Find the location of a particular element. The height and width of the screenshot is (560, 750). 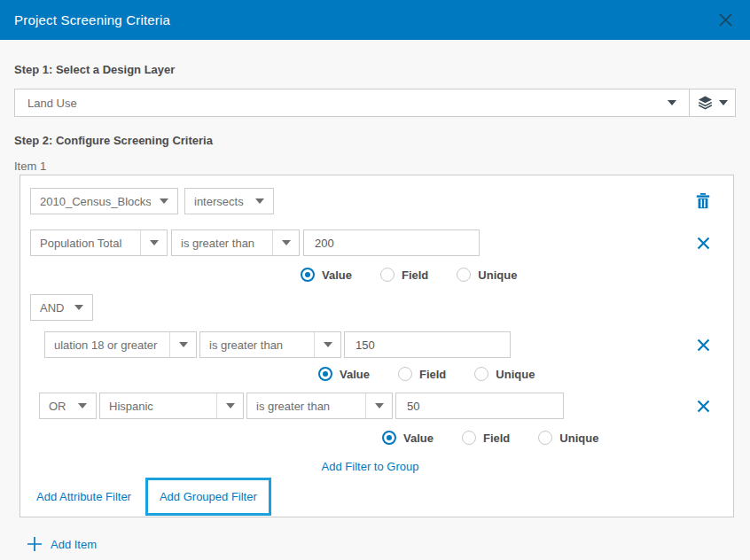

delete-item-button is located at coordinates (703, 201).